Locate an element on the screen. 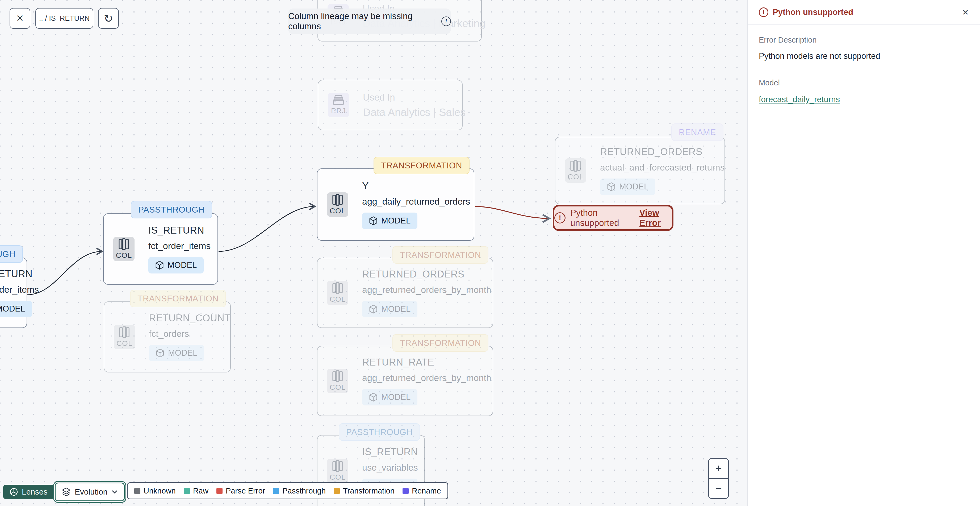  badge-rename: RENAME is located at coordinates (698, 132).